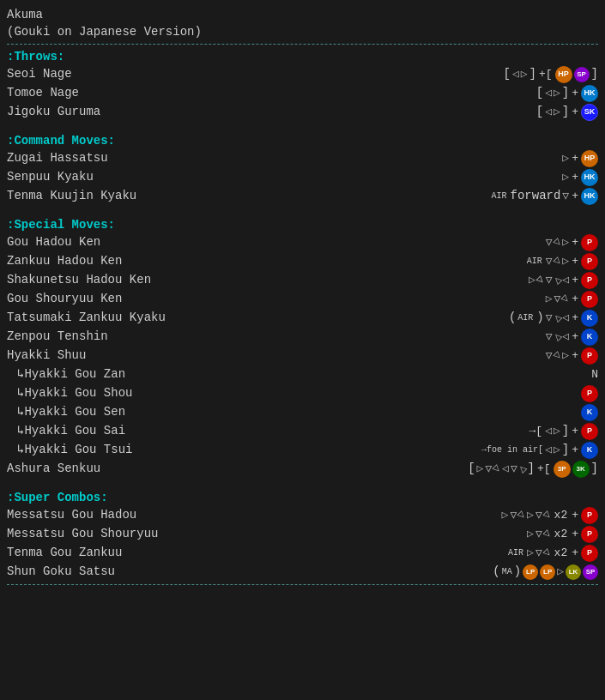 The image size is (605, 700). I want to click on throws-header: :Throws:, so click(302, 57).